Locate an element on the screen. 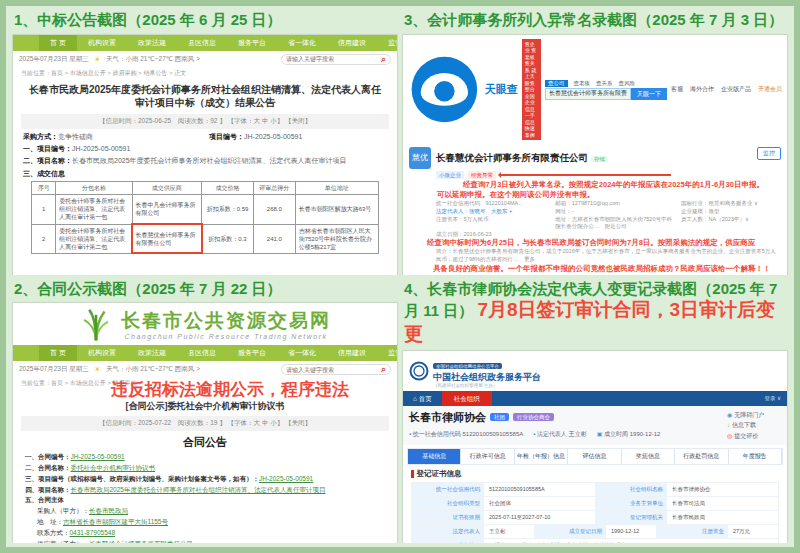 The height and width of the screenshot is (553, 800). field-label: 证书有效期 is located at coordinates (448, 518).